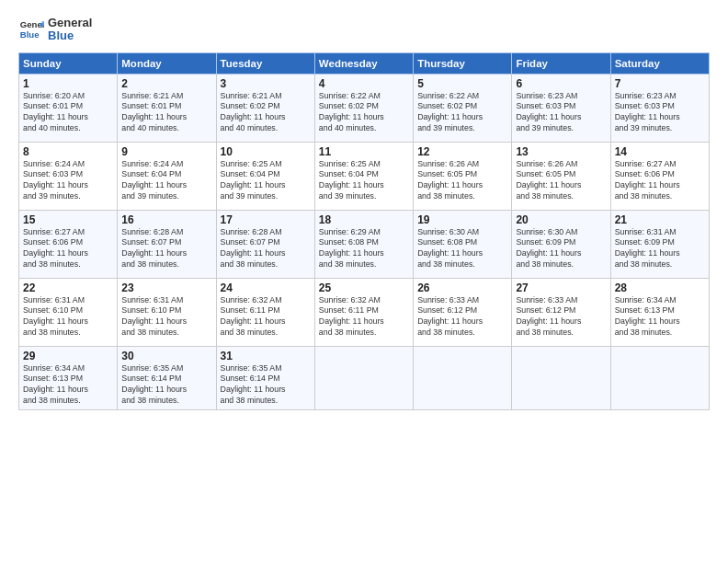 This screenshot has height=563, width=728. I want to click on day-cell: 21Sunrise: 6:31 AM Sunset: 6:09 PM Dayli…, so click(660, 244).